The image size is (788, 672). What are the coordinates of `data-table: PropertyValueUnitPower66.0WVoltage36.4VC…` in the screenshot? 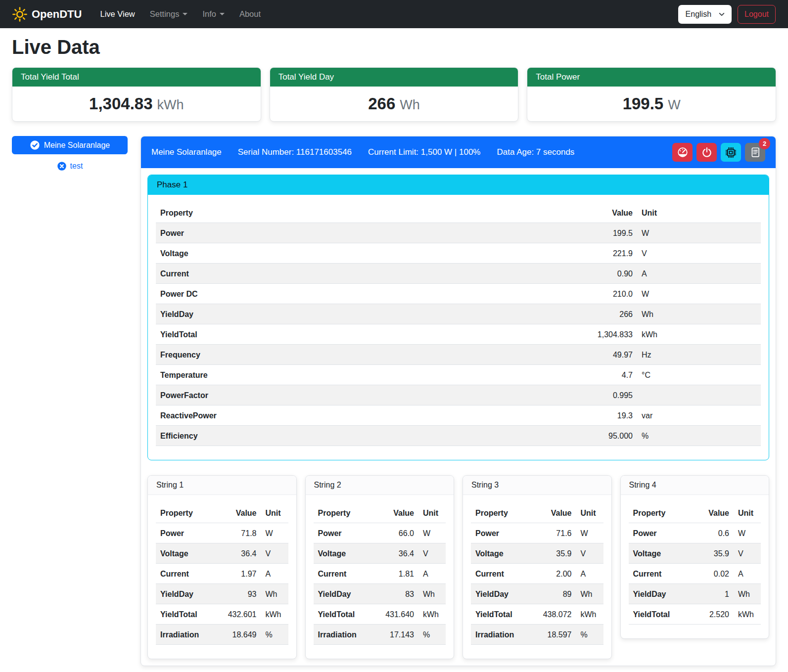 It's located at (380, 574).